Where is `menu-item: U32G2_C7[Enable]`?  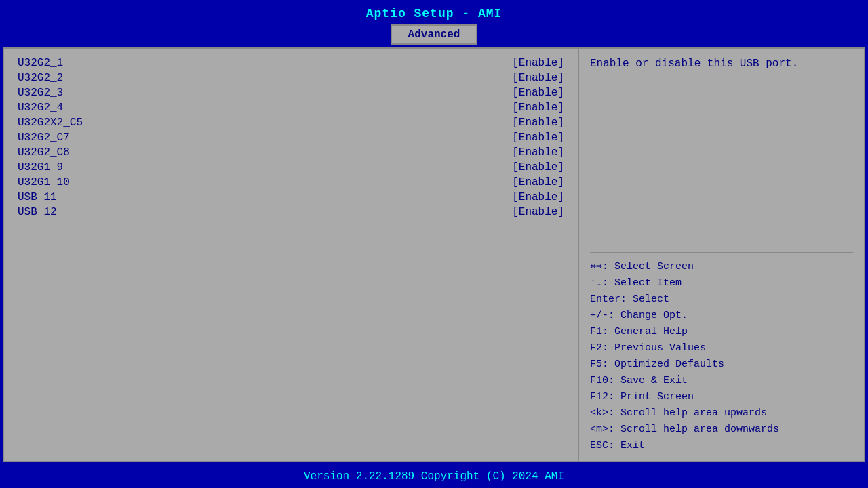 menu-item: U32G2_C7[Enable] is located at coordinates (291, 138).